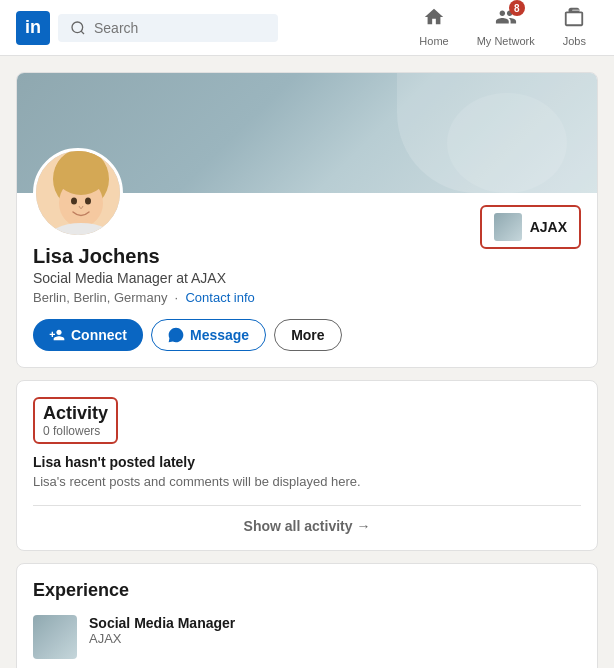 The height and width of the screenshot is (668, 614). I want to click on more-label: More, so click(308, 335).